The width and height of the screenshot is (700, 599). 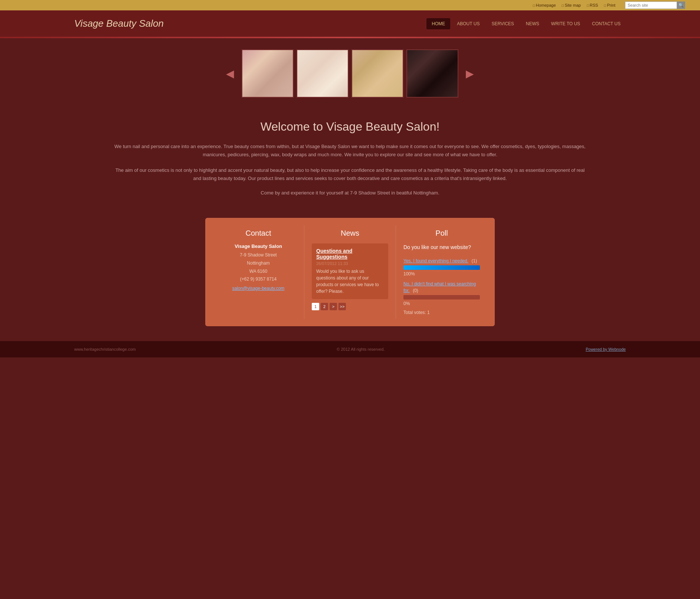 I want to click on slider-prev-arrow: ◀, so click(x=230, y=73).